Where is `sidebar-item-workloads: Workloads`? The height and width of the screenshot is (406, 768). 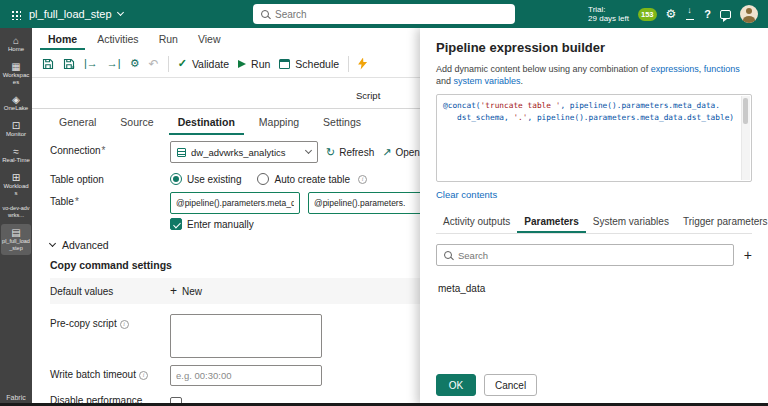 sidebar-item-workloads: Workloads is located at coordinates (16, 184).